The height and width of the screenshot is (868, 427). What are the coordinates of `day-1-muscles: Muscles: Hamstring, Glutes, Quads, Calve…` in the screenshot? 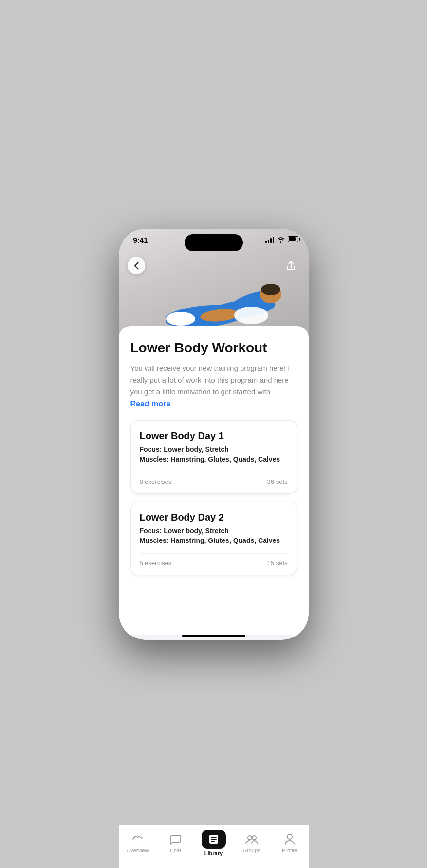 It's located at (214, 459).